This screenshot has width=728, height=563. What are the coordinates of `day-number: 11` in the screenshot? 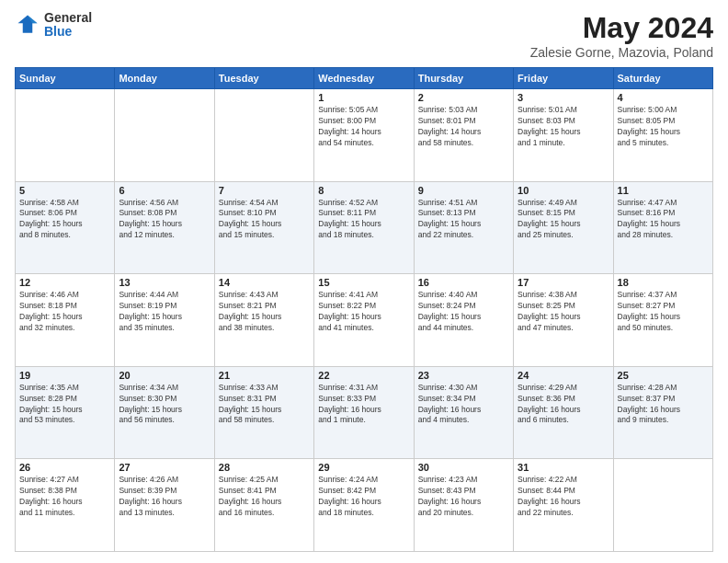 It's located at (664, 190).